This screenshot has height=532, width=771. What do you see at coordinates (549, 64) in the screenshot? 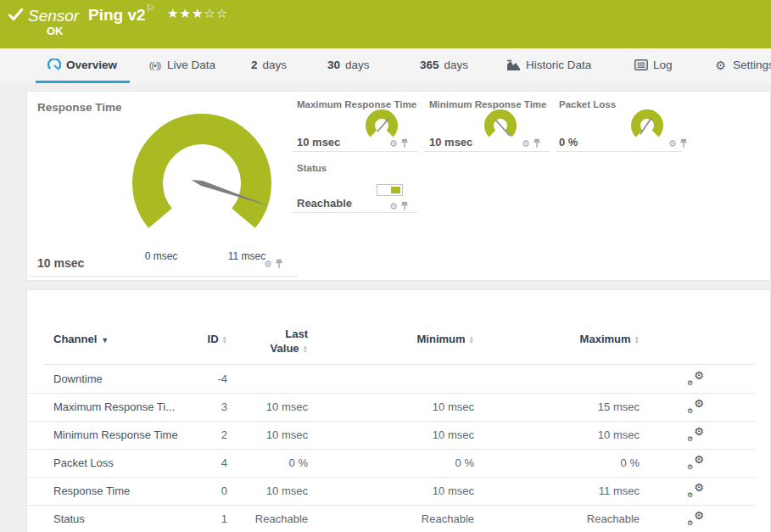
I see `tab-historic-data: Historic Data` at bounding box center [549, 64].